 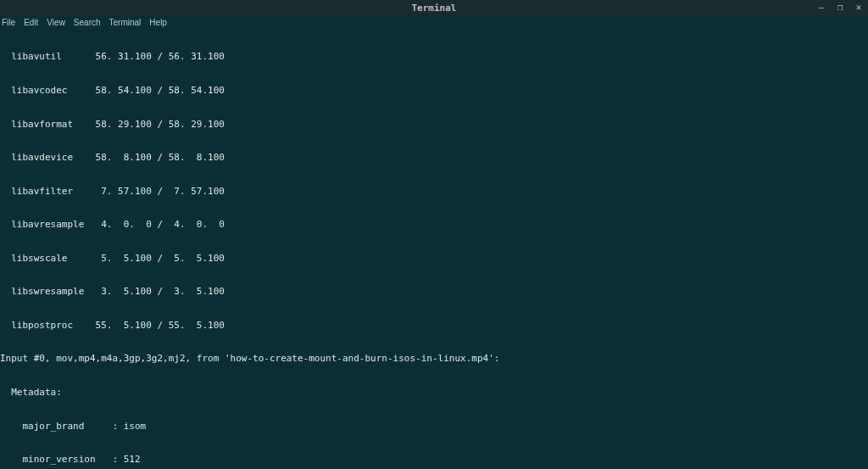 What do you see at coordinates (434, 224) in the screenshot?
I see `output-line: libavresample 4. 0. 0 / 4. 0. 0` at bounding box center [434, 224].